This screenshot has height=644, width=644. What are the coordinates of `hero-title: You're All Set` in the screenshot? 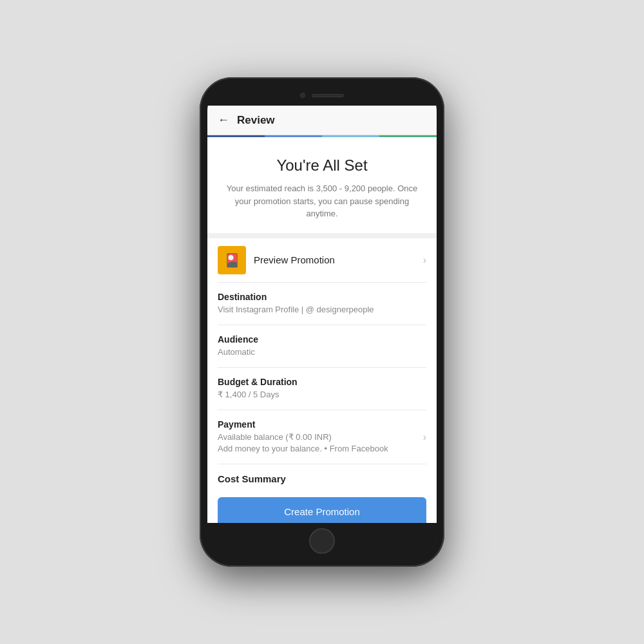 It's located at (322, 166).